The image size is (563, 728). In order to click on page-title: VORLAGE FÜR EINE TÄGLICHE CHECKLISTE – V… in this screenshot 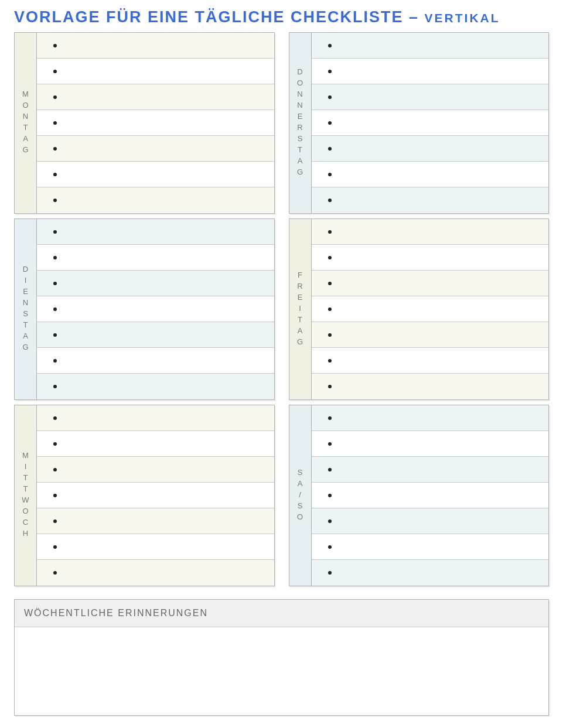, I will do `click(281, 18)`.